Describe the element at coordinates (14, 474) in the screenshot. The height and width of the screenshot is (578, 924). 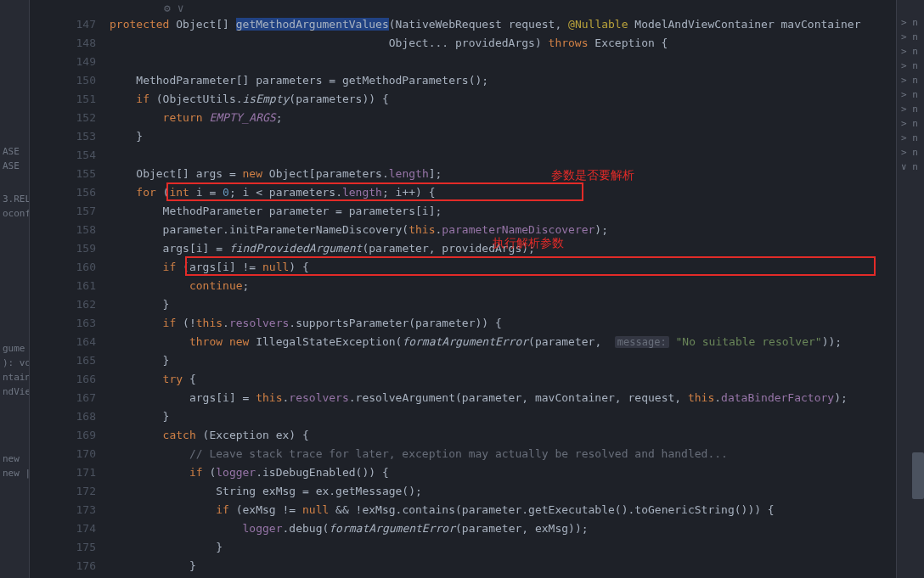
I see `tree-item: new |` at that location.